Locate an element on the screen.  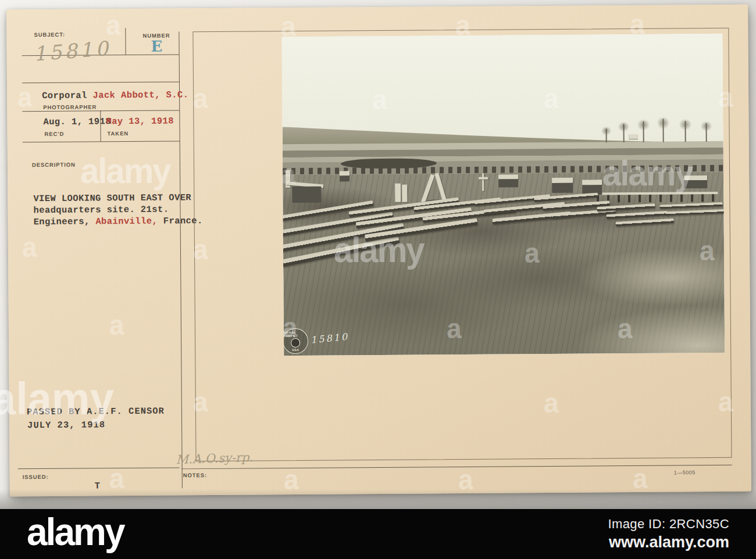
rule-above-issued is located at coordinates (99, 468).